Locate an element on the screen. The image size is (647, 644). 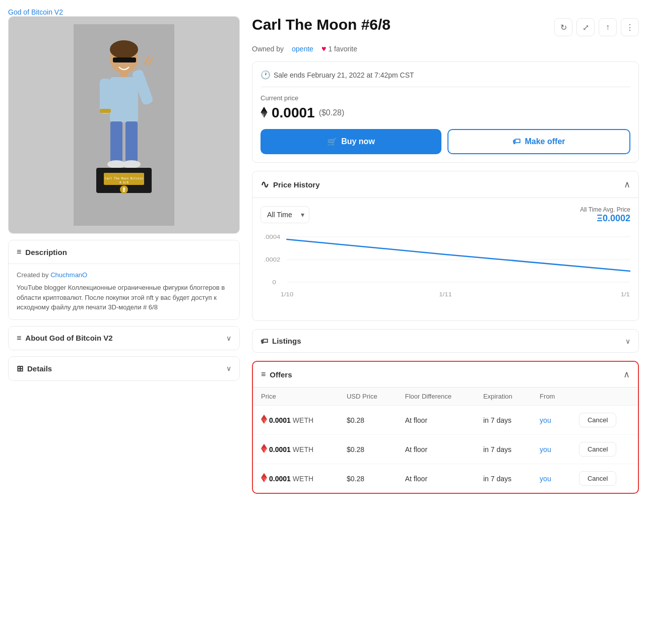
favorites: ♥ 1 favorite is located at coordinates (340, 49).